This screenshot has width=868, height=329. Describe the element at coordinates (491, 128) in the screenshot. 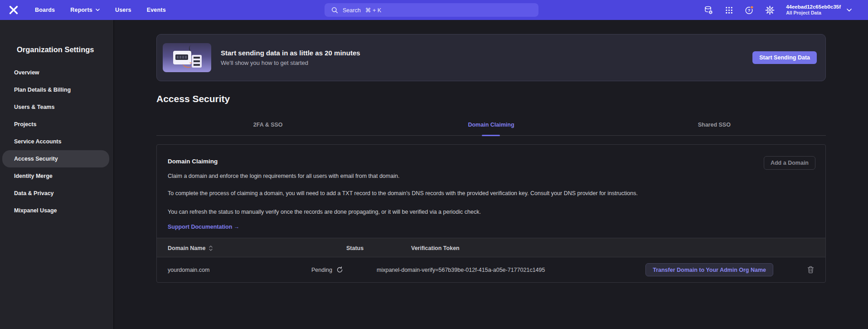

I see `tab-domain-claiming: Domain Claiming` at that location.